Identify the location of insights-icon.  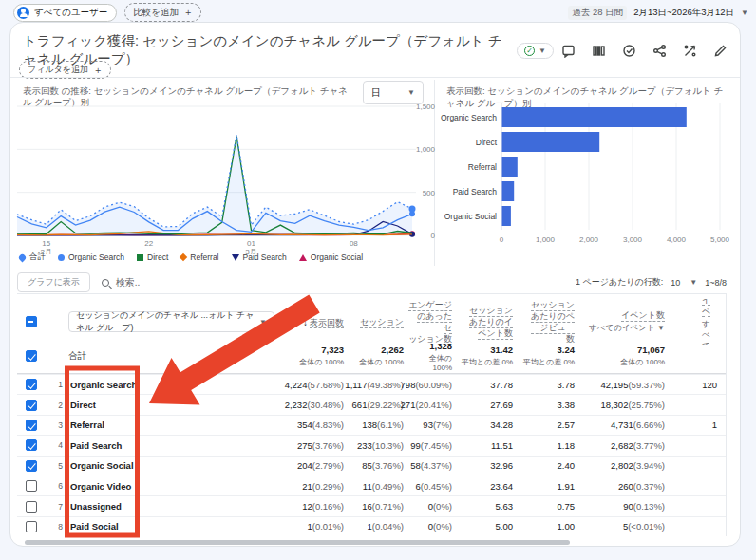
(629, 51).